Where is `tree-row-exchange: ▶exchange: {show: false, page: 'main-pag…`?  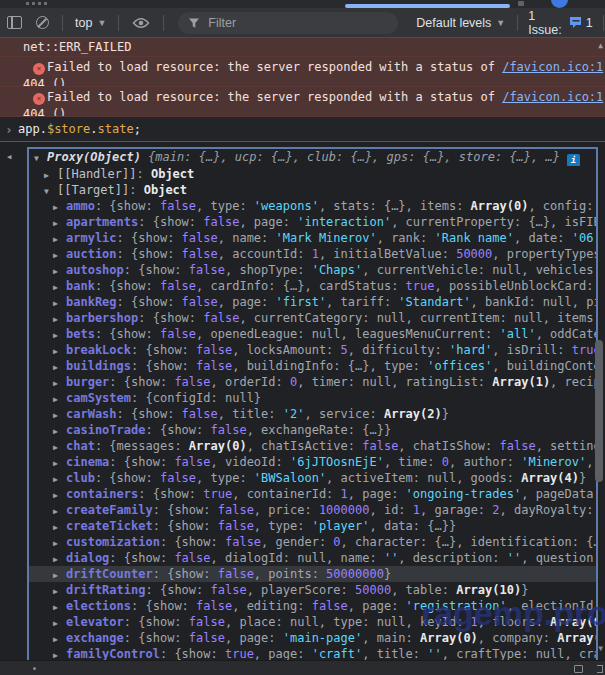
tree-row-exchange: ▶exchange: {show: false, page: 'main-pag… is located at coordinates (312, 638).